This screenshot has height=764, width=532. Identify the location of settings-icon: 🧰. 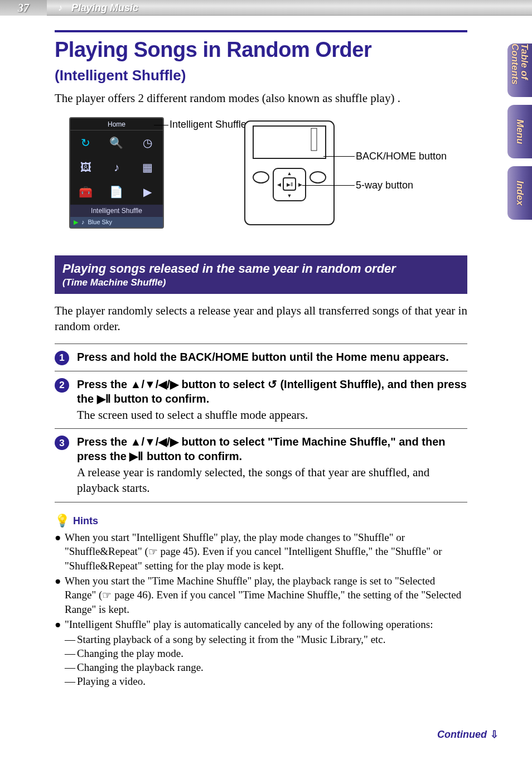
(86, 192).